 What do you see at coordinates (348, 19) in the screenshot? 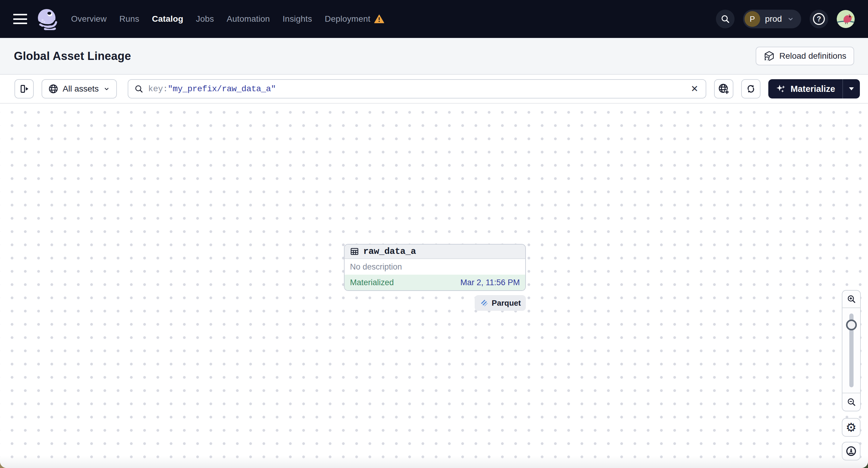
I see `nav-item-deployment-label: Deployment` at bounding box center [348, 19].